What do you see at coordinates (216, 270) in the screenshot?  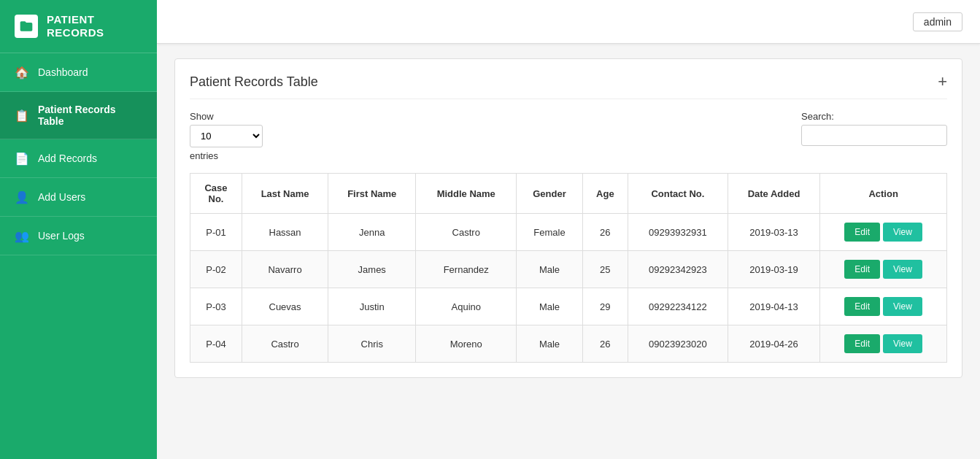 I see `table-cell: P-02` at bounding box center [216, 270].